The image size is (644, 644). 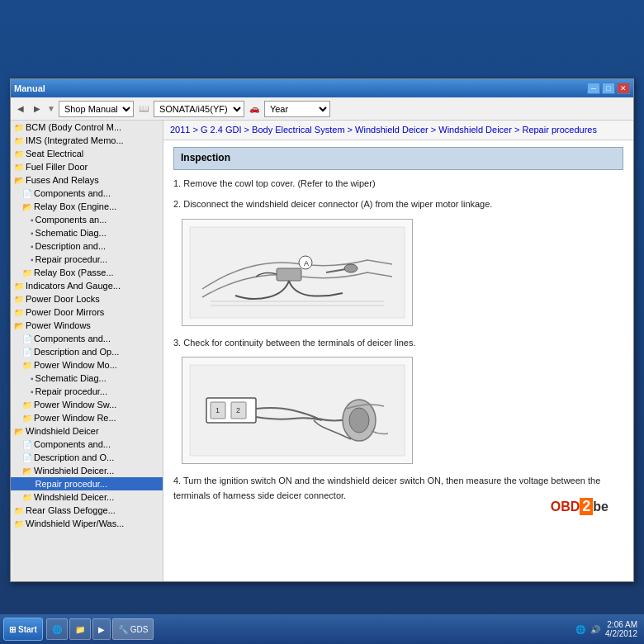 I want to click on sidebar-item-relay-desc: ▪ Description and..., so click(x=87, y=246).